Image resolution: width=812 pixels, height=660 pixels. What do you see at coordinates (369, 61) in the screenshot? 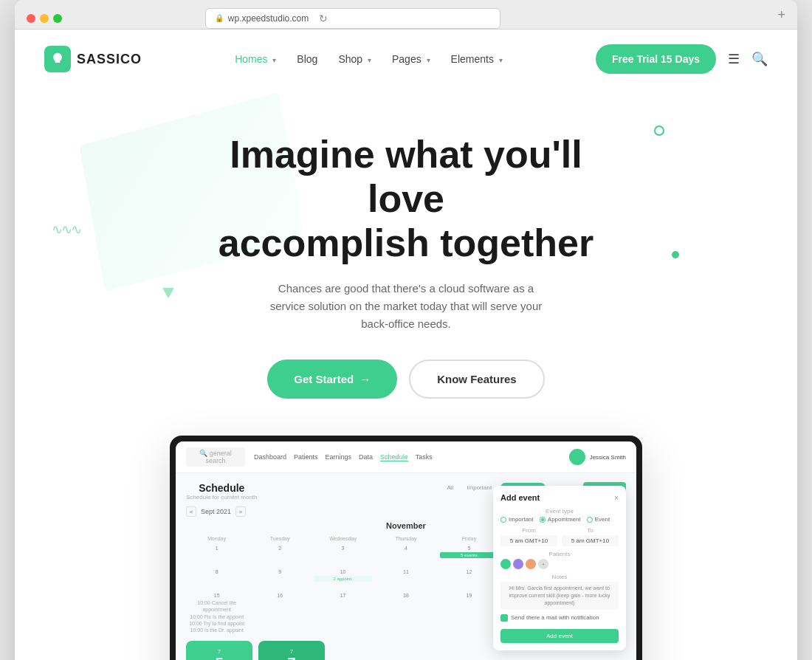
I see `chevron-icon-shop: ▾` at bounding box center [369, 61].